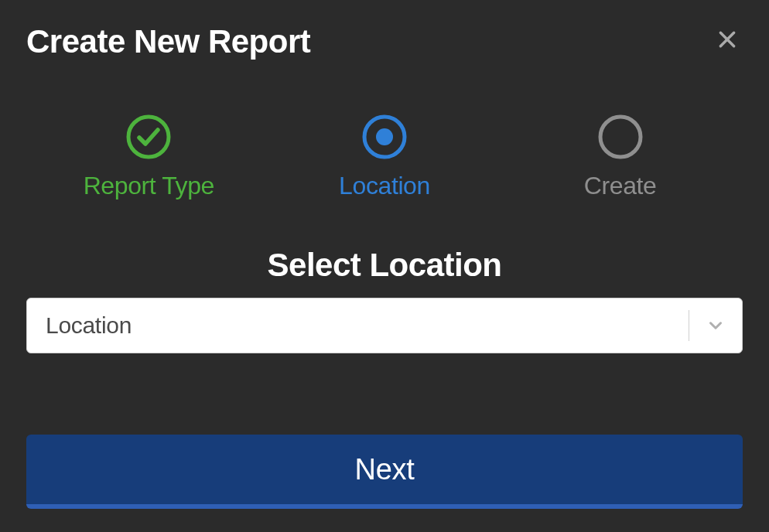 The image size is (769, 532). I want to click on close-icon, so click(727, 39).